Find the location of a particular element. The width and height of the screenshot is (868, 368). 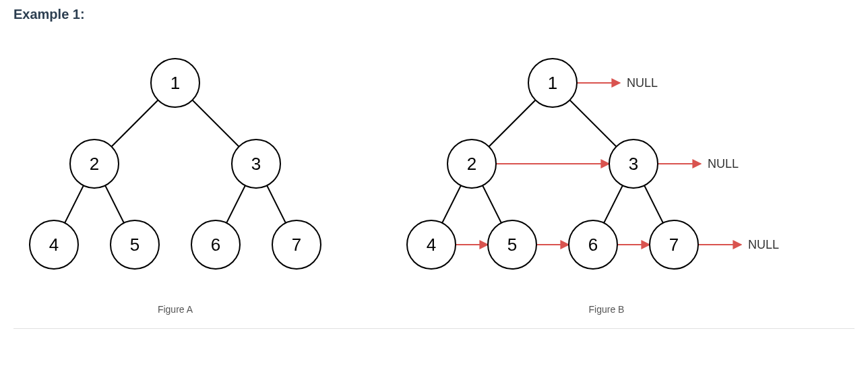

example-title: Example 1: is located at coordinates (434, 15).